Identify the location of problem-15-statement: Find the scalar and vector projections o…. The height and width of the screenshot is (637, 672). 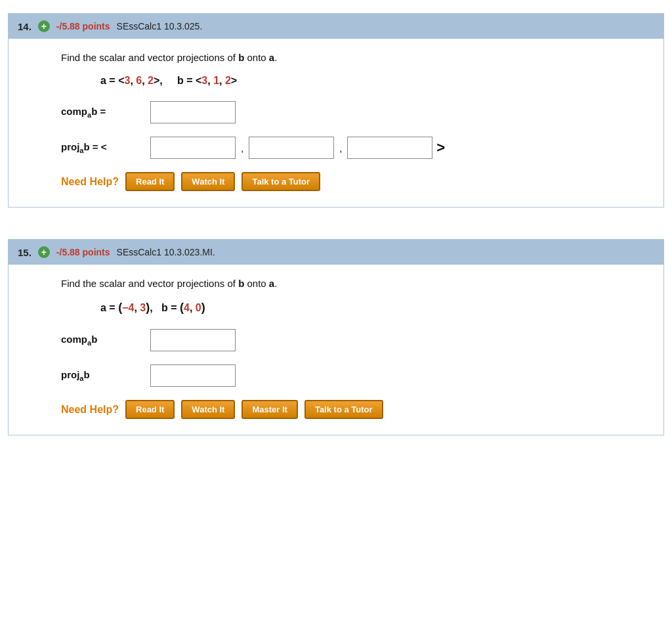
(336, 284).